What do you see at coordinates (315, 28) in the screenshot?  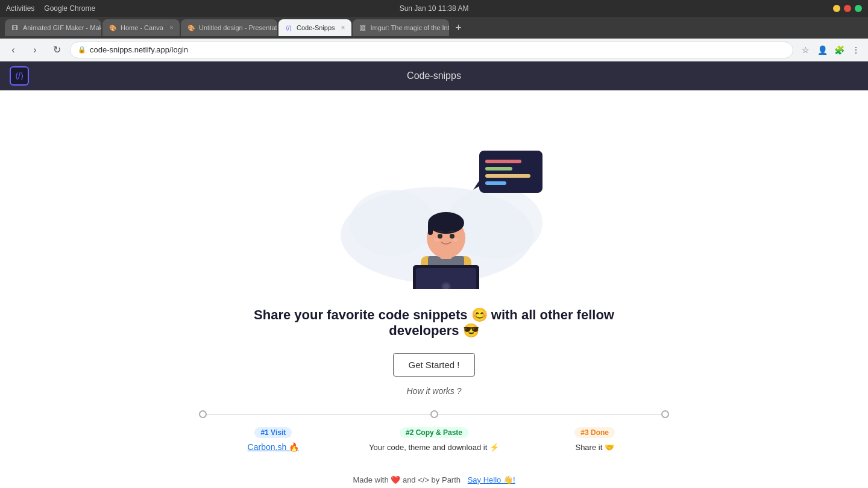 I see `tab-4-active: ⟨/⟩ Code-Snipps ×` at bounding box center [315, 28].